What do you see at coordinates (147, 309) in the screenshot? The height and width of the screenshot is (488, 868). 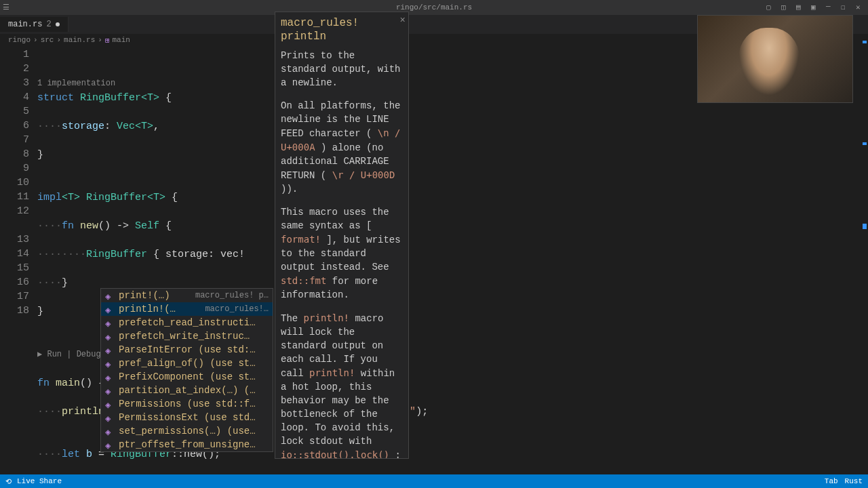 I see `suggestion-label: println!(…` at bounding box center [147, 309].